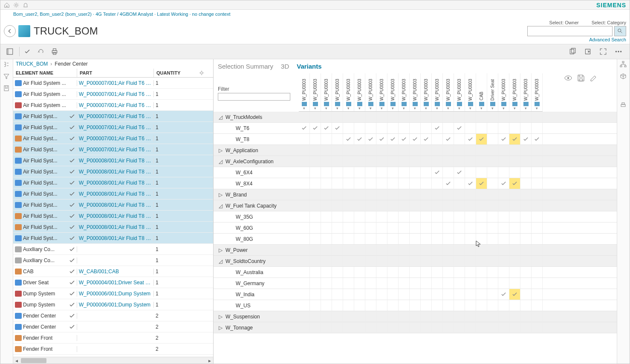 This screenshot has height=364, width=630. I want to click on home-icon, so click(7, 5).